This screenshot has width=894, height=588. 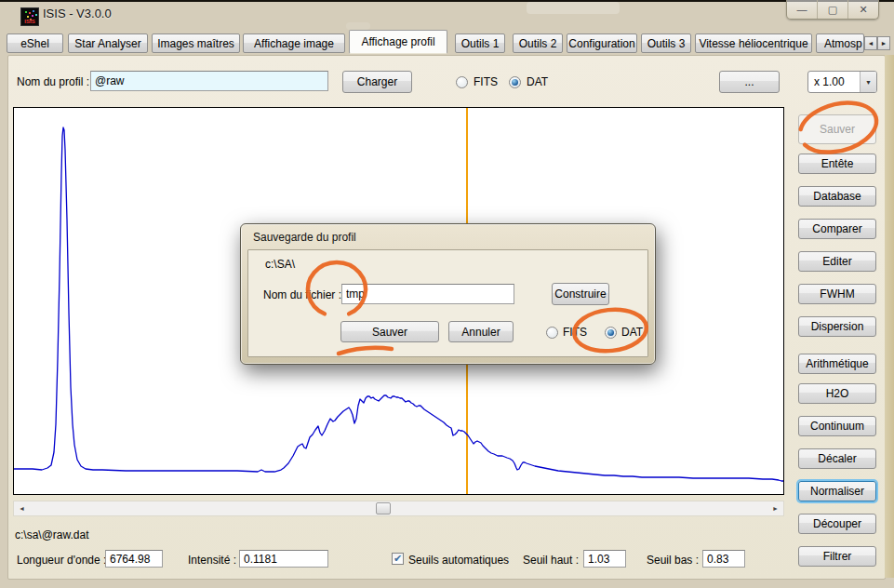 What do you see at coordinates (551, 560) in the screenshot?
I see `high-threshold-label: Seuil haut :` at bounding box center [551, 560].